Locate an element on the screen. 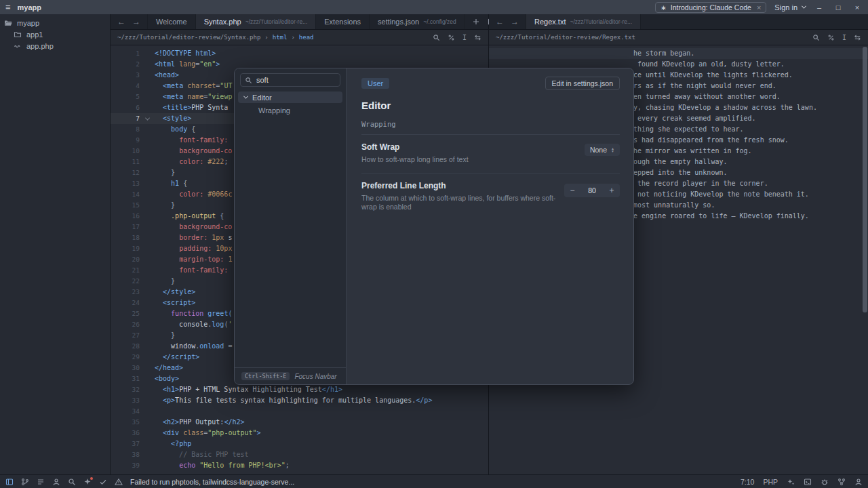 This screenshot has width=868, height=488. tab-path: ~/zzz/Tutorial/editor-re... is located at coordinates (601, 22).